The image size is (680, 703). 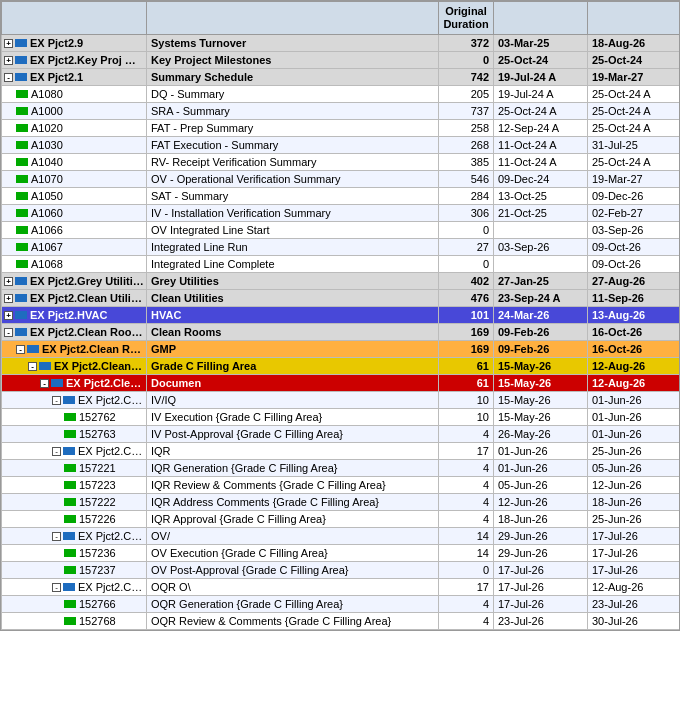 I want to click on cell-duration: 61, so click(x=466, y=384).